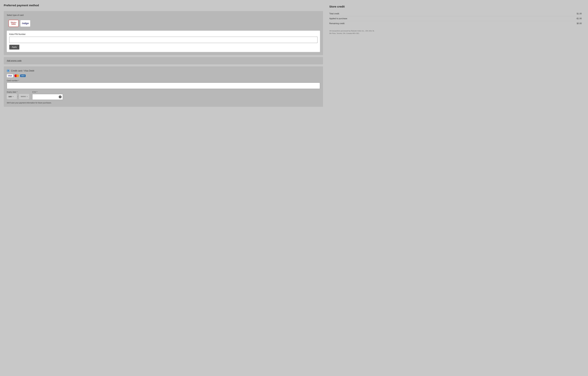 This screenshot has width=588, height=376. Describe the element at coordinates (8, 71) in the screenshot. I see `radio-inner` at that location.